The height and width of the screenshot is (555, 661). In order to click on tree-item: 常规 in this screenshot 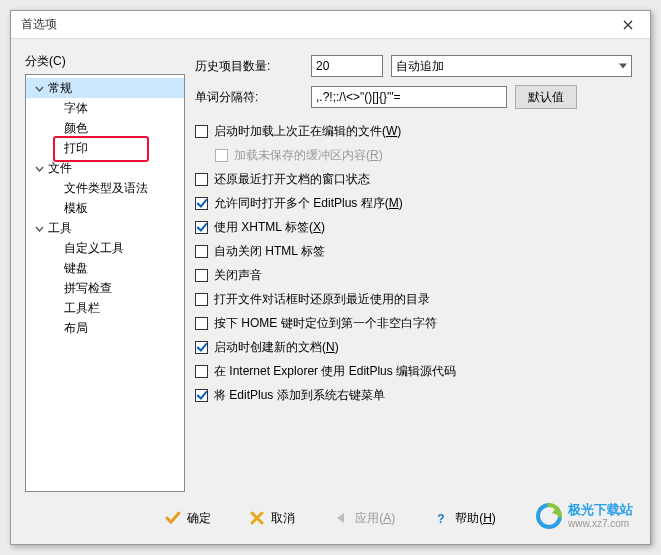, I will do `click(105, 88)`.